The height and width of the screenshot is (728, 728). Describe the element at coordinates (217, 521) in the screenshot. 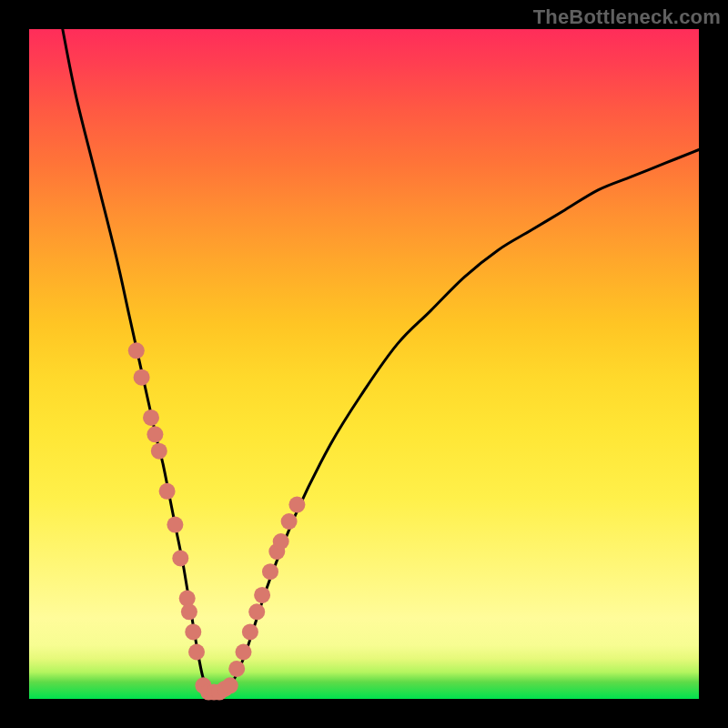

I see `chart-highlight-dots` at that location.